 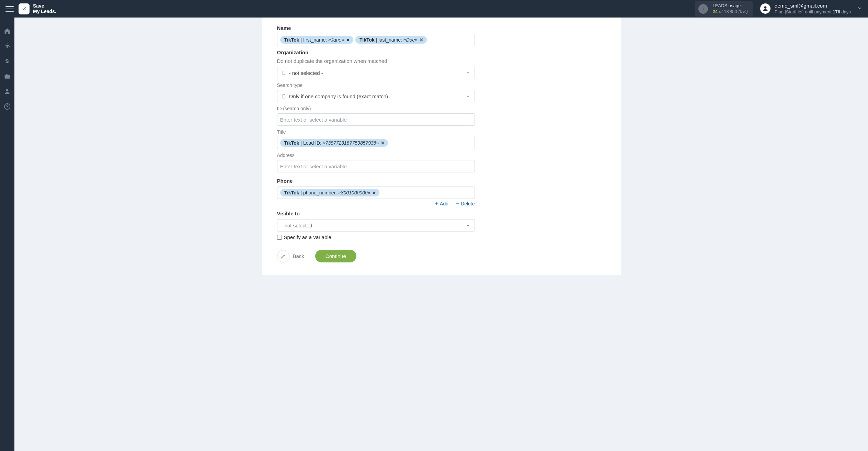 What do you see at coordinates (813, 6) in the screenshot?
I see `user-email: demo_sml@gmail.com` at bounding box center [813, 6].